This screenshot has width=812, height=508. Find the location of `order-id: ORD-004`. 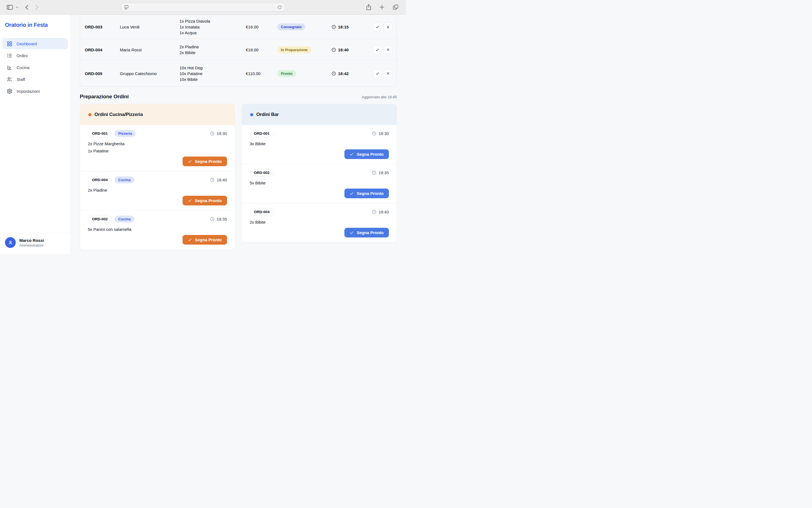

order-id: ORD-004 is located at coordinates (102, 50).